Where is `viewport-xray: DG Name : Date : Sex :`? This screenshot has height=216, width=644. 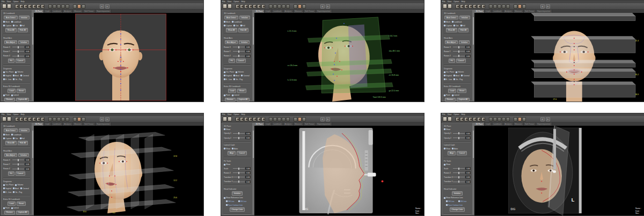
viewport-xray: DG Name : Date : Sex : is located at coordinates (339, 171).